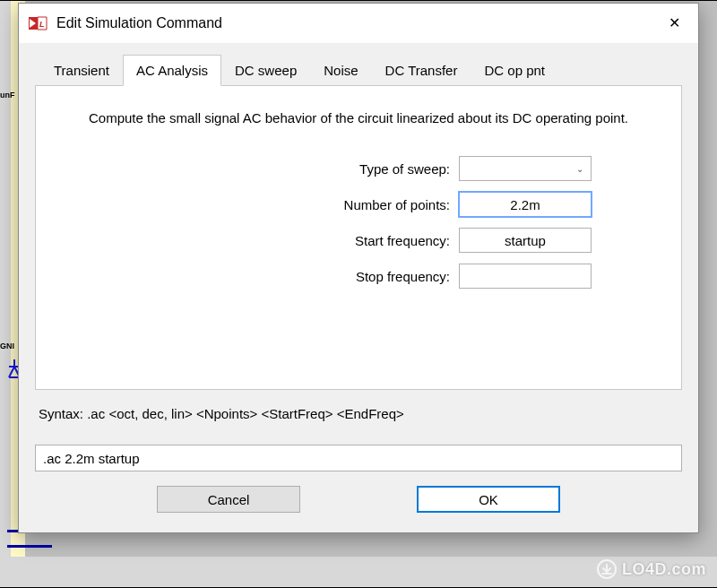  I want to click on label-start-frequency: Start frequency:, so click(402, 240).